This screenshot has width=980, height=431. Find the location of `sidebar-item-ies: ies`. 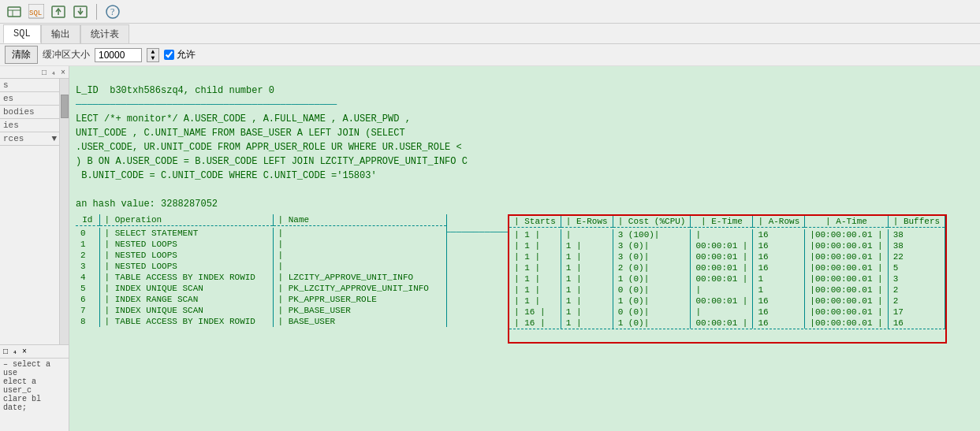

sidebar-item-ies: ies is located at coordinates (11, 125).